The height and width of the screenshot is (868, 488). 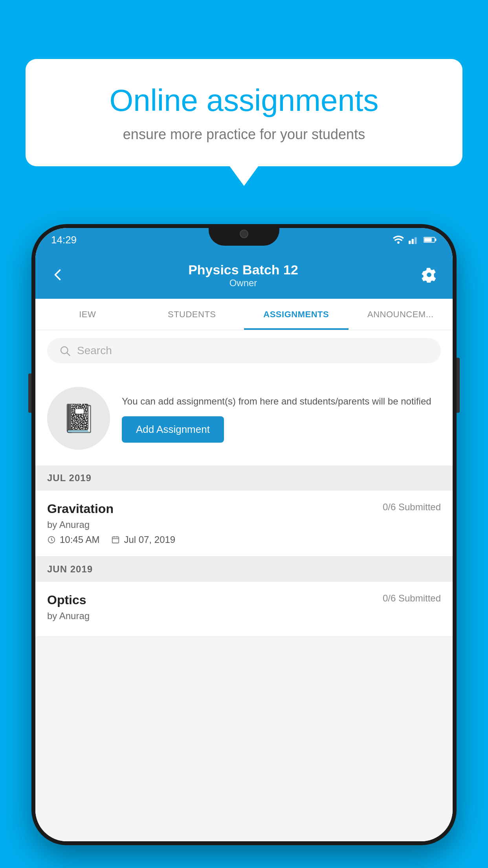 What do you see at coordinates (244, 509) in the screenshot?
I see `assignment-row-top: Gravitation 0/6 Submitted` at bounding box center [244, 509].